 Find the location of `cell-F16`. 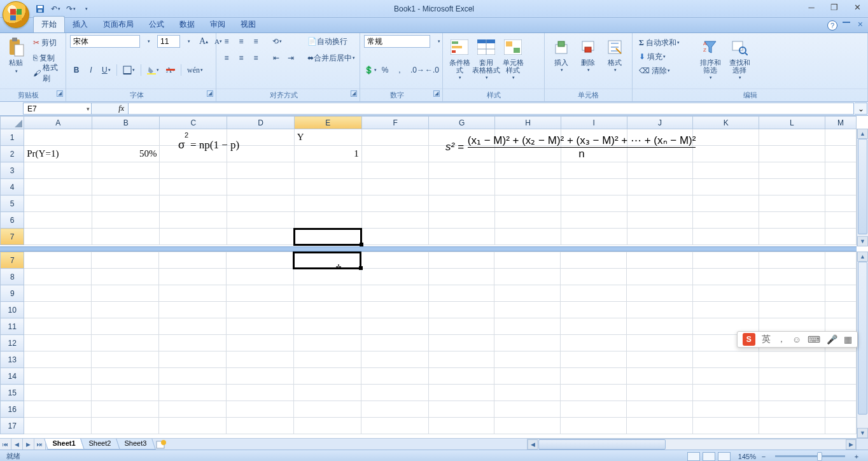

cell-F16 is located at coordinates (395, 409).